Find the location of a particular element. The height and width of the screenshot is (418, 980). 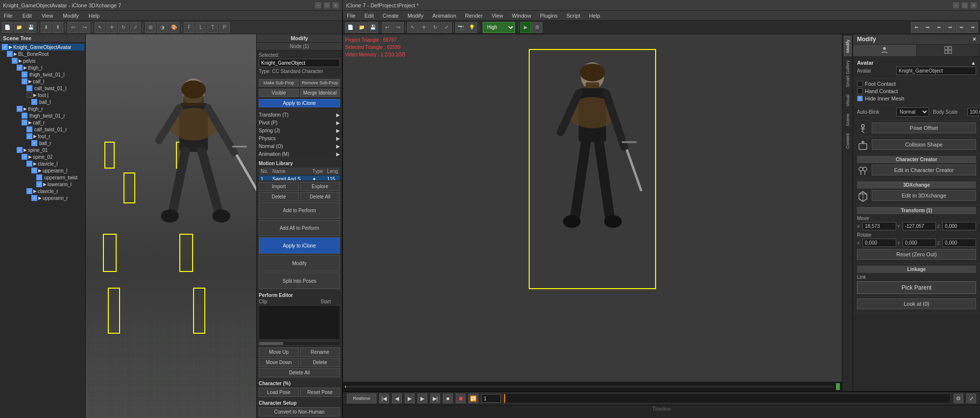

tree-checkbox-thigh-twist-l: ✓ is located at coordinates (24, 74).